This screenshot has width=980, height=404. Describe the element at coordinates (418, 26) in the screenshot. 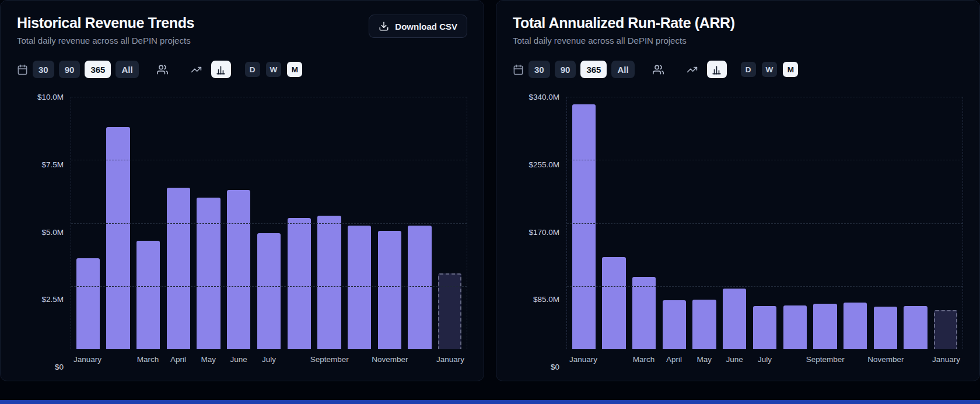

I see `download-csv-button: Download CSV` at that location.